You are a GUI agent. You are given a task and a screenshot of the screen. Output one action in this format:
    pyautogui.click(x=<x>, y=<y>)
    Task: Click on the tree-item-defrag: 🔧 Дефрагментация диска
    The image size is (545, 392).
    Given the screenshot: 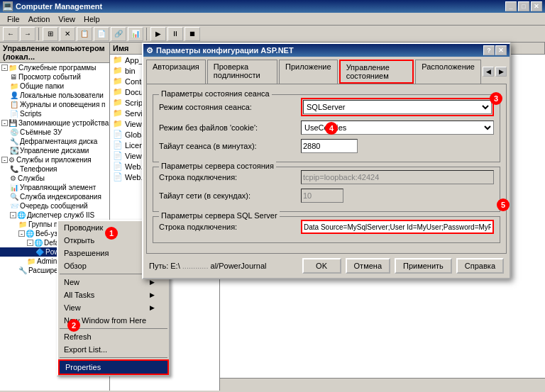 What is the action you would take?
    pyautogui.click(x=55, y=142)
    